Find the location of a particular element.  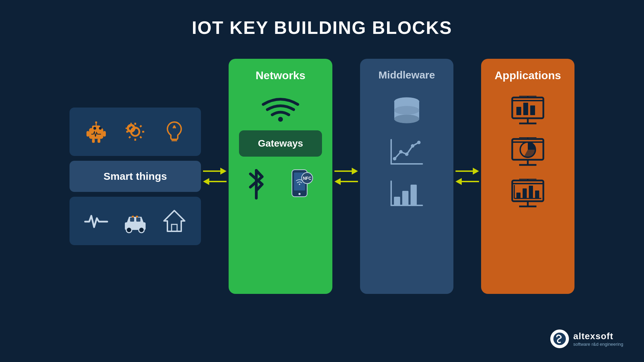

logo-subtitle: software r&d engineering is located at coordinates (598, 344).